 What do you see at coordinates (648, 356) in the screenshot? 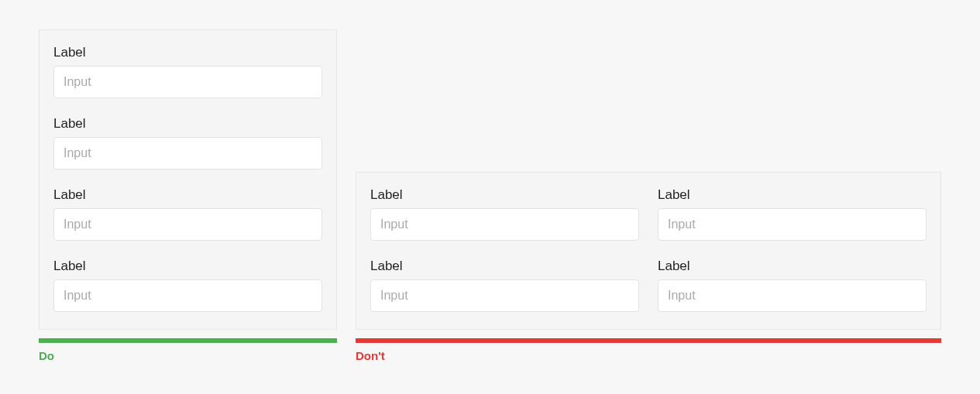
I see `dont-caption: Don't` at bounding box center [648, 356].